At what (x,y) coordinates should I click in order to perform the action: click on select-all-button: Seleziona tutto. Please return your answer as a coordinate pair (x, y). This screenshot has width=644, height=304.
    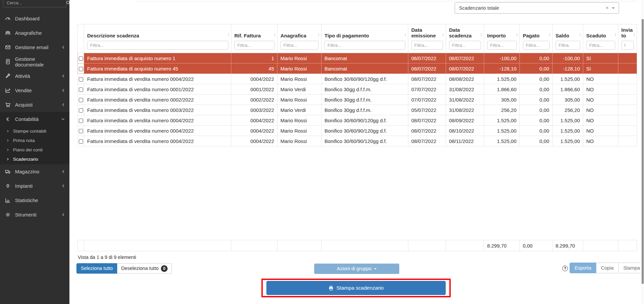
    Looking at the image, I should click on (97, 269).